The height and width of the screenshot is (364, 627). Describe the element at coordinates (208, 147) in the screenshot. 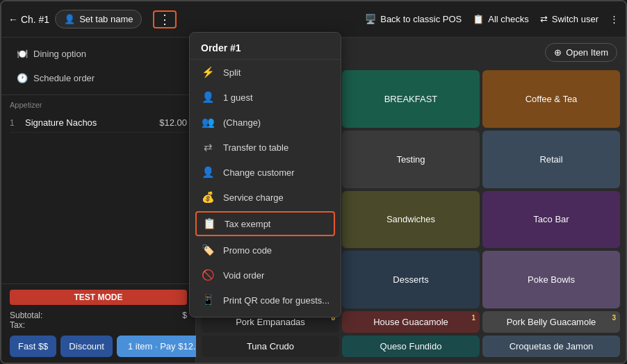

I see `menu-item-icon: ⇄` at that location.